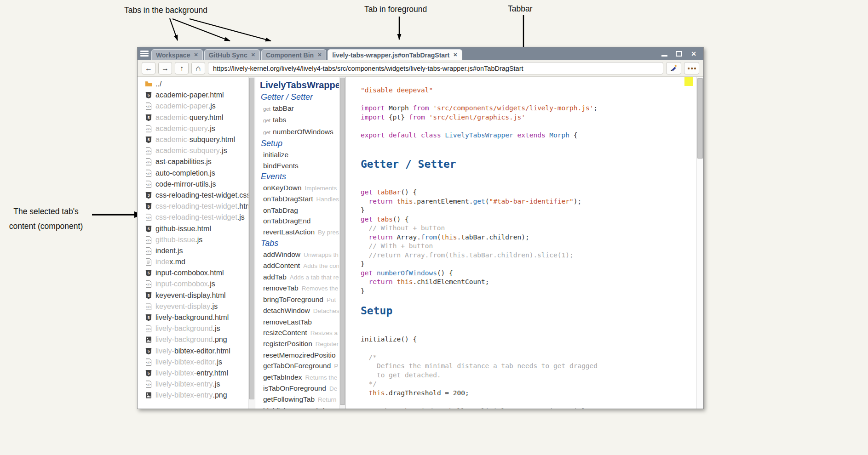 The width and height of the screenshot is (868, 455). I want to click on outline-method: gettabs, so click(299, 120).